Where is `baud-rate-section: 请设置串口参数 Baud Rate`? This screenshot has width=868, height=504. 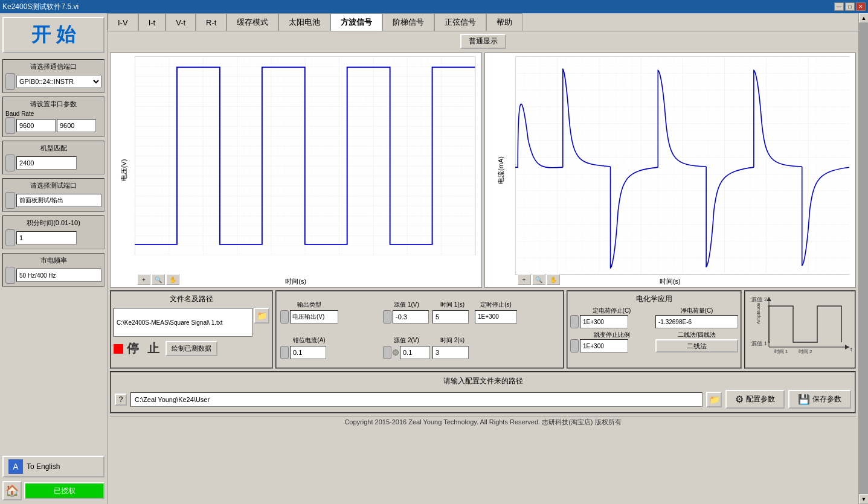 baud-rate-section: 请设置串口参数 Baud Rate is located at coordinates (53, 117).